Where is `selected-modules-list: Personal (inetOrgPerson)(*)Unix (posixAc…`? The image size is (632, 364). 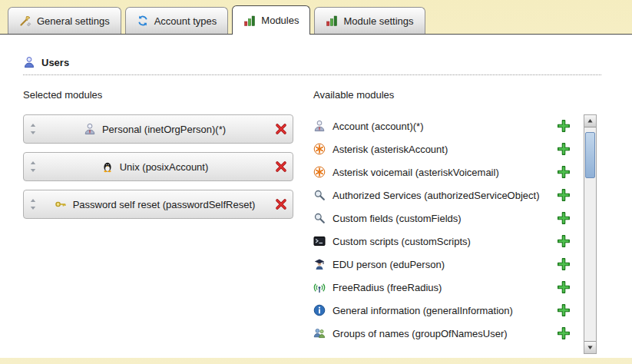 selected-modules-list: Personal (inetOrgPerson)(*)Unix (posixAc… is located at coordinates (158, 167).